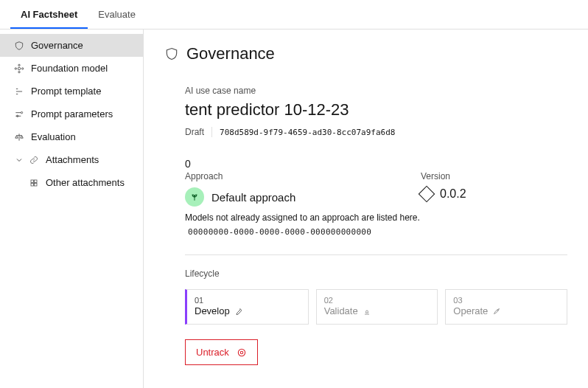  Describe the element at coordinates (377, 300) in the screenshot. I see `stage-number: 02` at that location.